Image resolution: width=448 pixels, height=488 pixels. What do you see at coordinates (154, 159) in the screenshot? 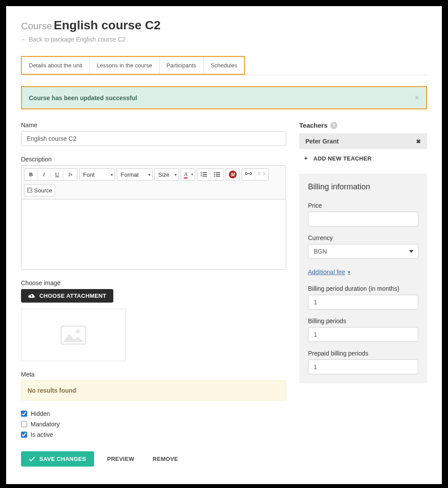
I see `description-label: Description` at bounding box center [154, 159].